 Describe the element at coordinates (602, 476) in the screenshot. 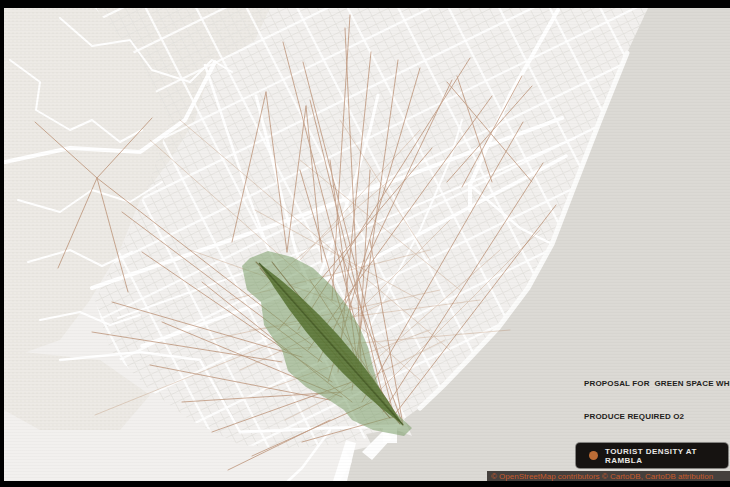

I see `attribution-link: © OpenStreetMap contributors © CartoDB, …` at that location.